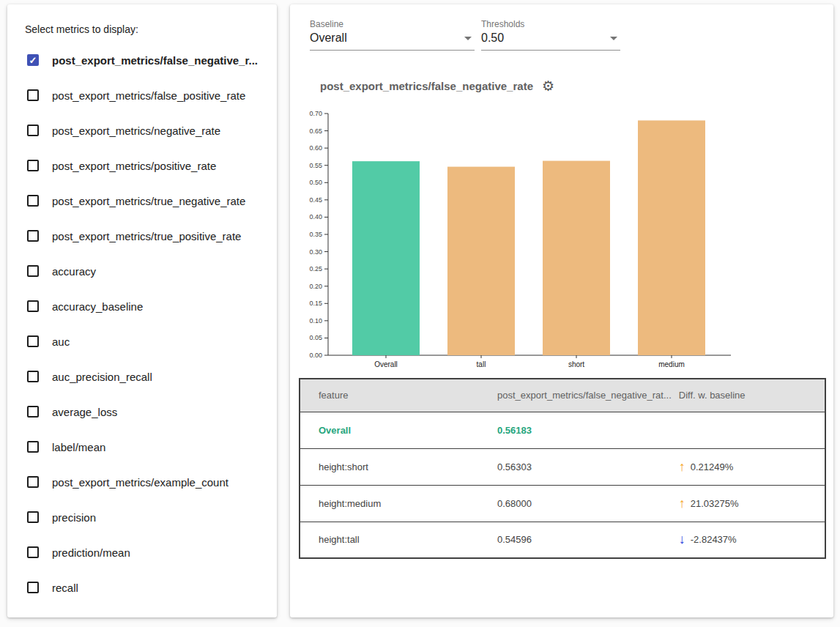 The image size is (840, 627). Describe the element at coordinates (85, 412) in the screenshot. I see `metric-label: average_loss` at that location.